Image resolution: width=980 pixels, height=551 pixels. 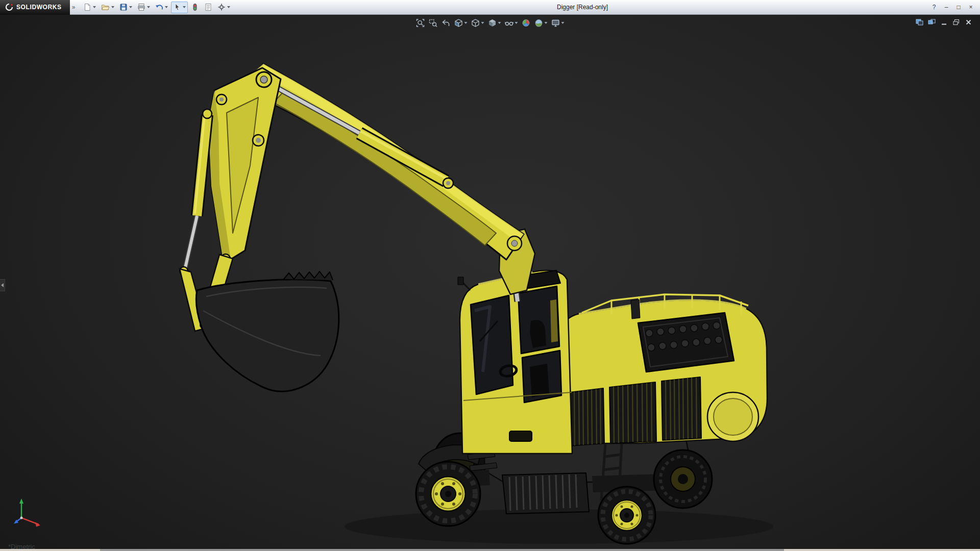 I want to click on minimize-button: –, so click(x=946, y=7).